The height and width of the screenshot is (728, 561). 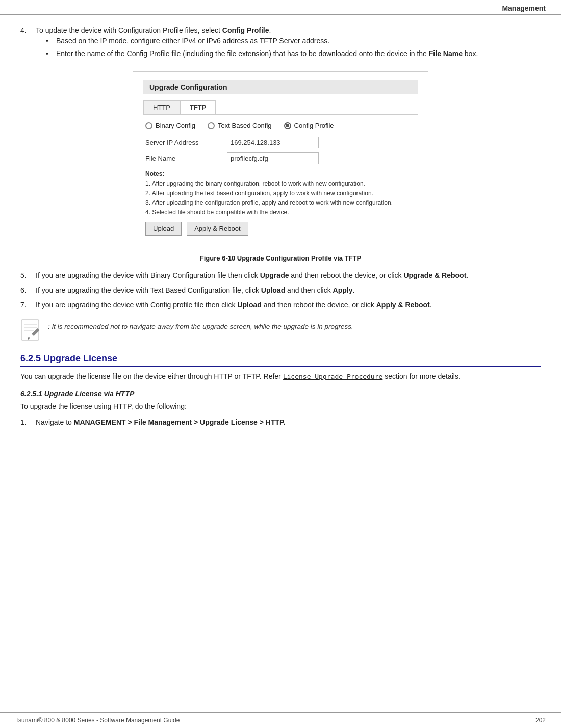 What do you see at coordinates (280, 184) in the screenshot?
I see `note-line-1: 1. After upgrading the binary configurat…` at bounding box center [280, 184].